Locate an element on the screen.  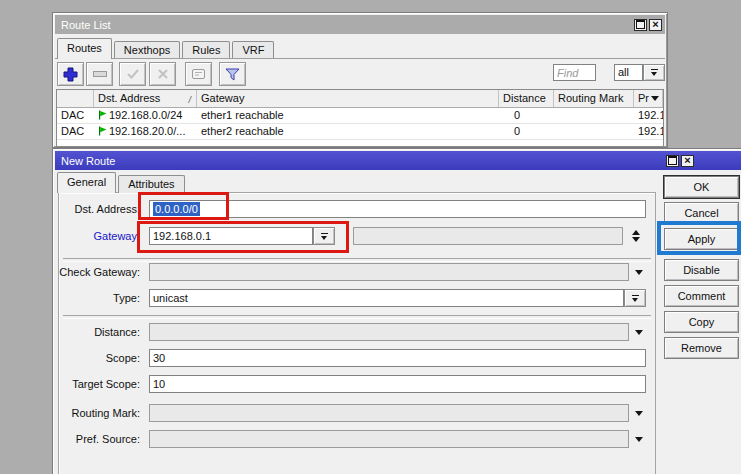
dst-address-label: Dst. Address: is located at coordinates (96, 209).